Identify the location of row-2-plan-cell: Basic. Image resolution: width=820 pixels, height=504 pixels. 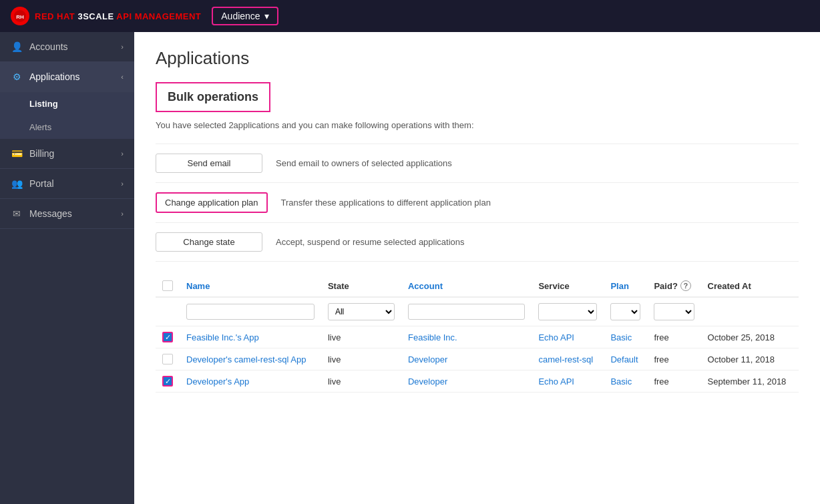
(625, 382).